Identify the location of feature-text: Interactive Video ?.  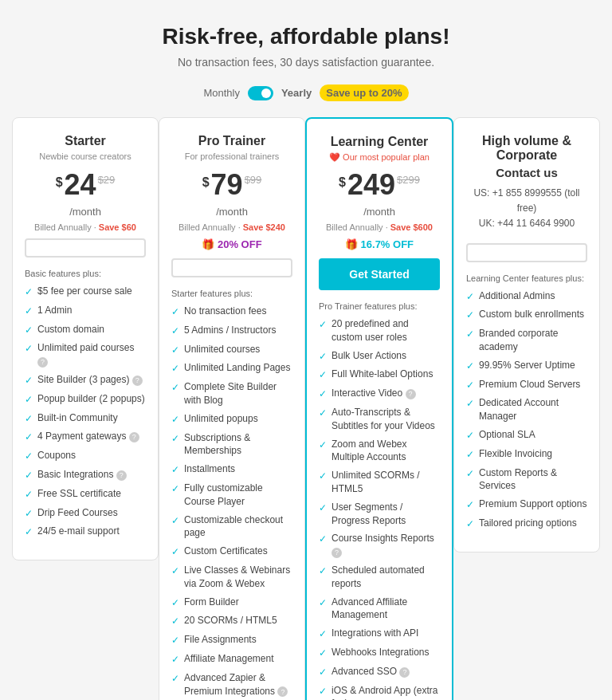
(374, 394).